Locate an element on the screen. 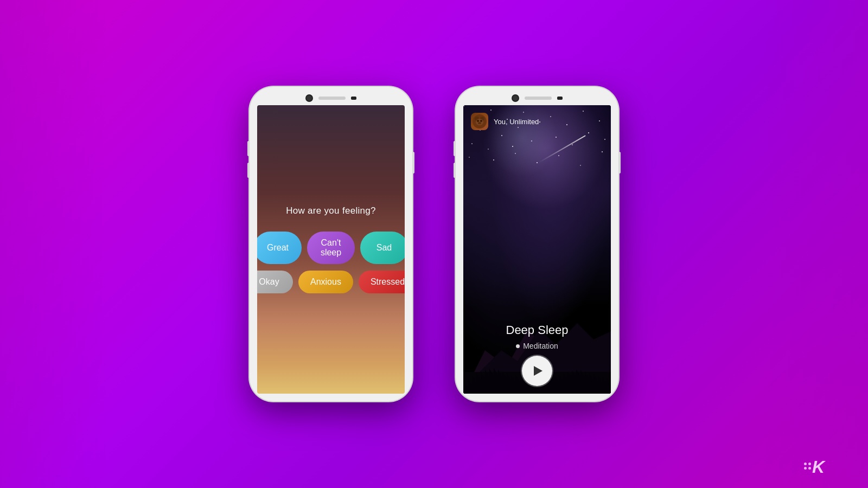  sleep-subtitle: Meditation is located at coordinates (537, 346).